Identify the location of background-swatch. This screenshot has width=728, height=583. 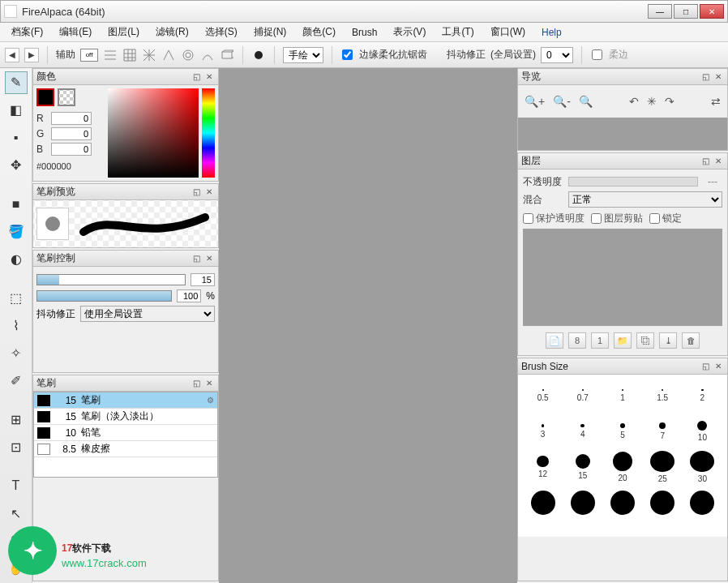
(66, 97).